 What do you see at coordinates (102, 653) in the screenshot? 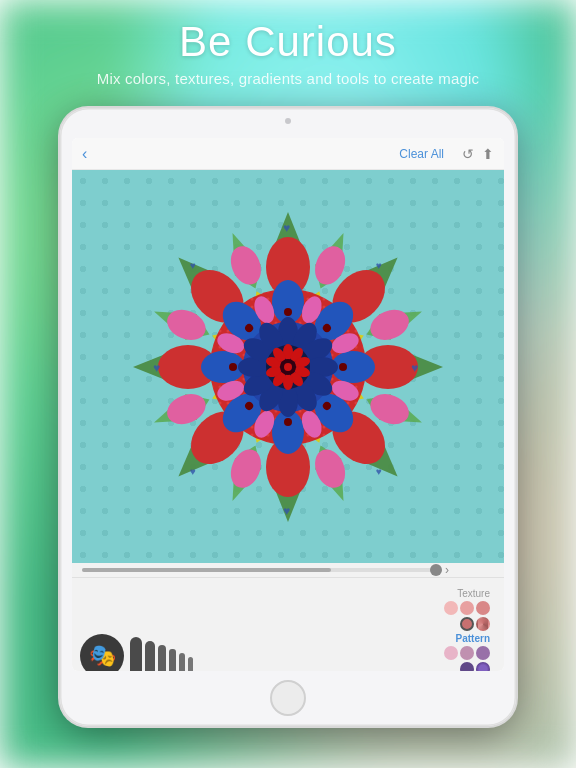
I see `stamp-tool-button: 🎭` at bounding box center [102, 653].